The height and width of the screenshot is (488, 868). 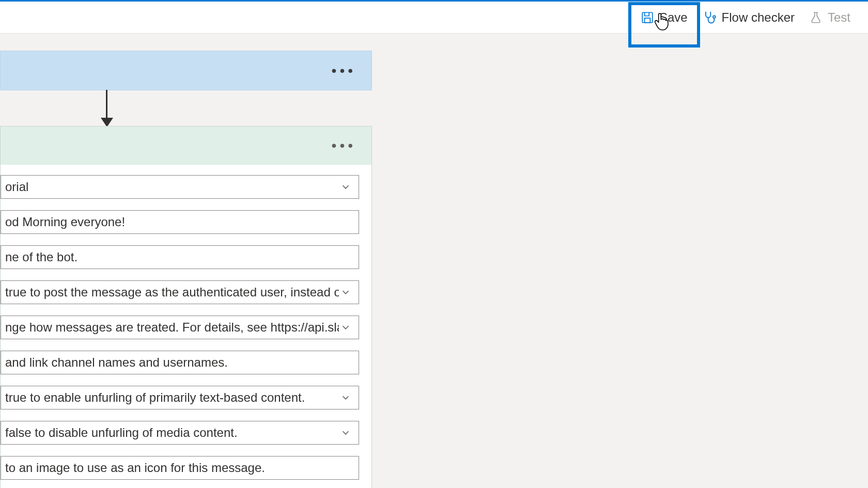 I want to click on field-text: true to enable unfurling of primarily te…, so click(x=172, y=398).